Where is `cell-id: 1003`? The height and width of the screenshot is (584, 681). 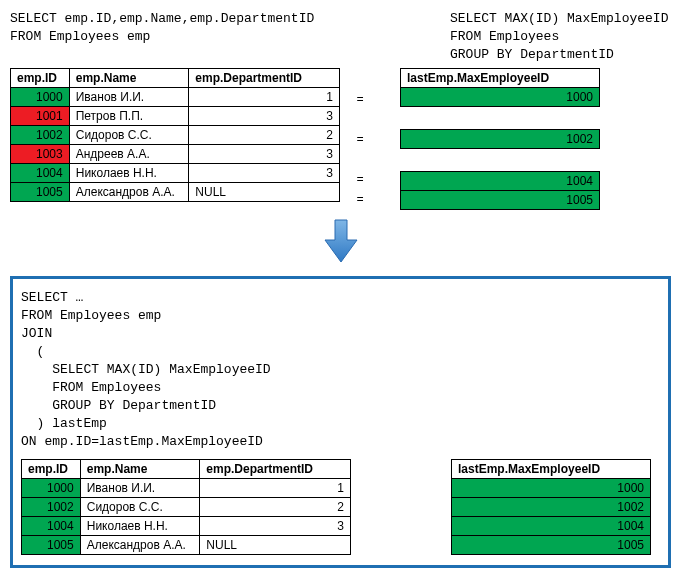
cell-id: 1003 is located at coordinates (40, 154).